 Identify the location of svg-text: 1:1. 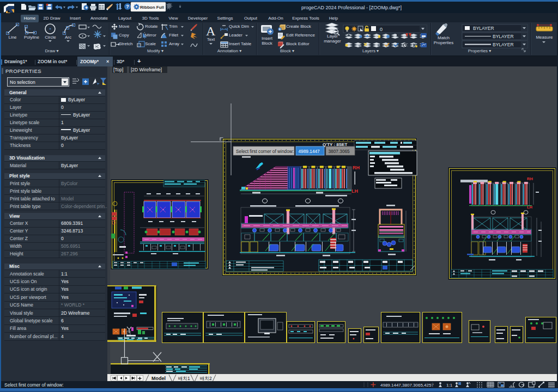
(450, 385).